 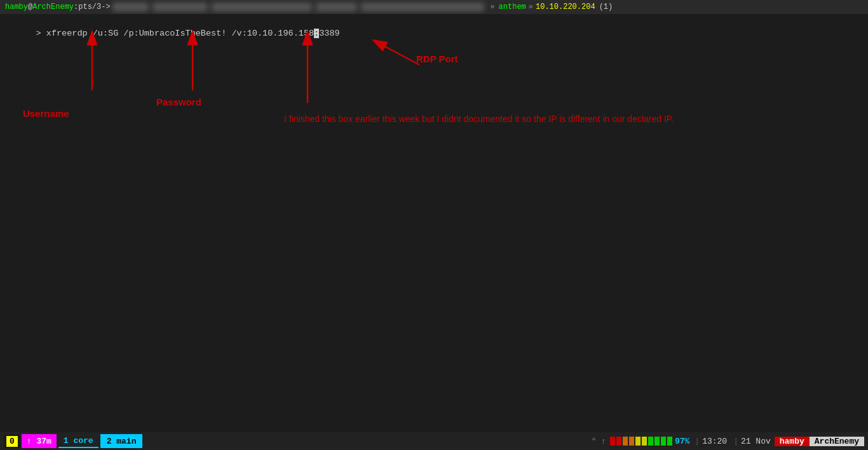 What do you see at coordinates (566, 7) in the screenshot?
I see `nav-ip: 10.10.220.204` at bounding box center [566, 7].